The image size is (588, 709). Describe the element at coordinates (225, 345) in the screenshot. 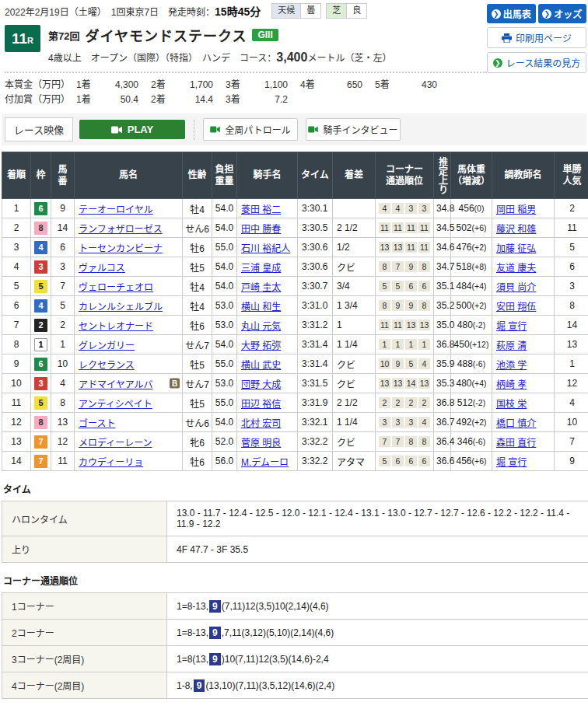

I see `carried-weight: 54.0` at that location.